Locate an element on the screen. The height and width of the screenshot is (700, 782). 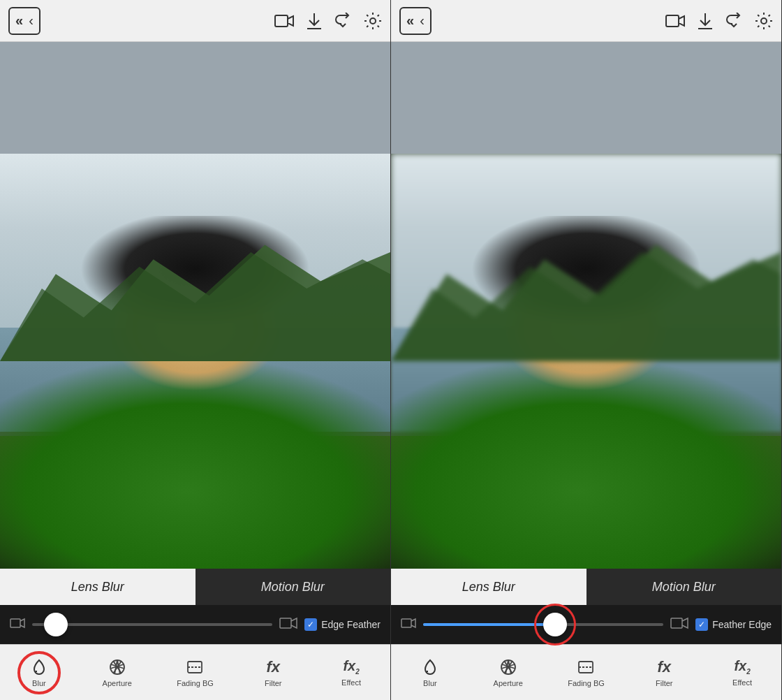
nav-effect-label-right: Effect is located at coordinates (742, 683).